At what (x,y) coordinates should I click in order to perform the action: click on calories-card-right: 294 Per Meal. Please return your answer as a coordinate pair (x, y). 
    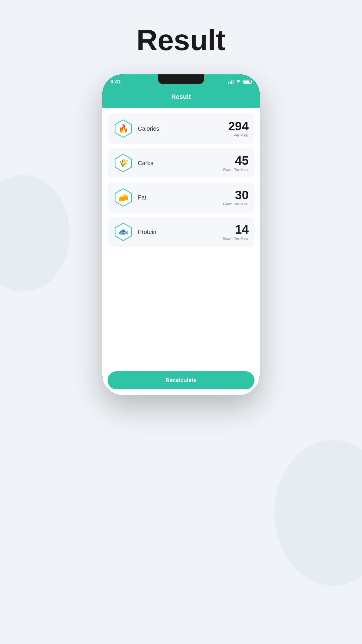
    Looking at the image, I should click on (238, 129).